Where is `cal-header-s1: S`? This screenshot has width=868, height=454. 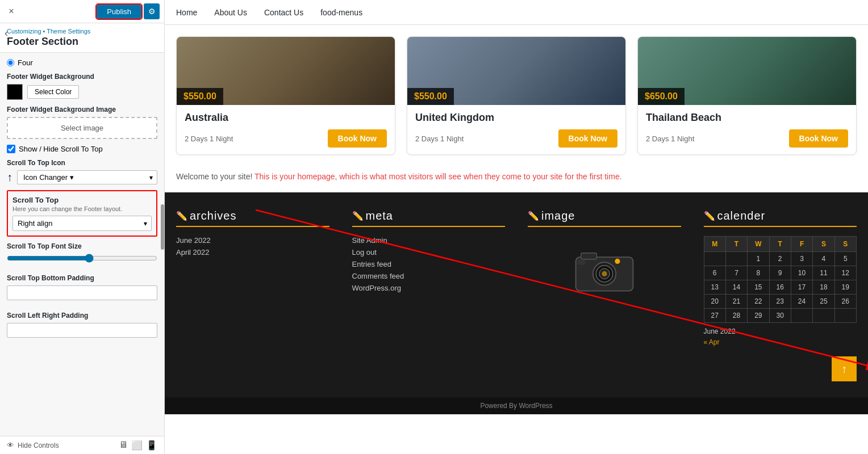
cal-header-s1: S is located at coordinates (824, 244).